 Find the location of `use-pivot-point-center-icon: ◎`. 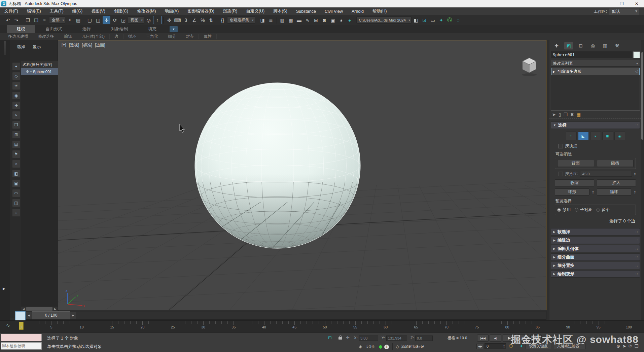

use-pivot-point-center-icon: ◎ is located at coordinates (149, 20).